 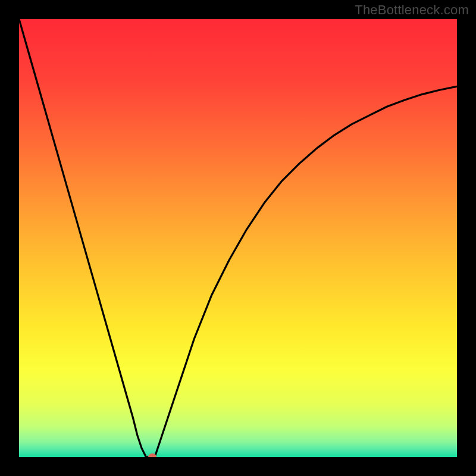 I want to click on bottleneck-marker, so click(x=152, y=455).